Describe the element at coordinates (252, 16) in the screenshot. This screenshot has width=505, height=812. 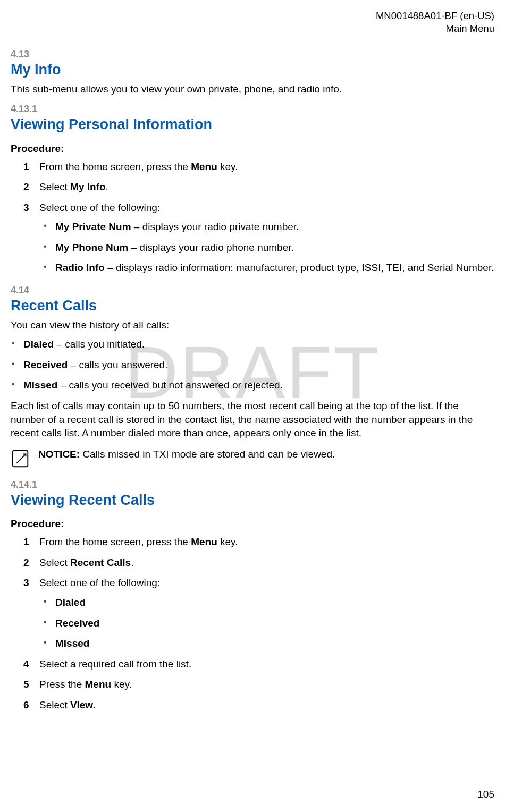
I see `doc-id: MN001488A01-BF (en-US)` at that location.